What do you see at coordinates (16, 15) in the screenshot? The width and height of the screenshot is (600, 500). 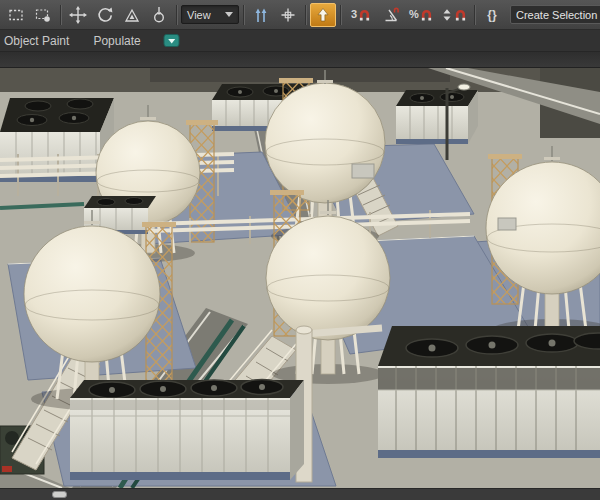 I see `rectangular-selection-region-button` at bounding box center [16, 15].